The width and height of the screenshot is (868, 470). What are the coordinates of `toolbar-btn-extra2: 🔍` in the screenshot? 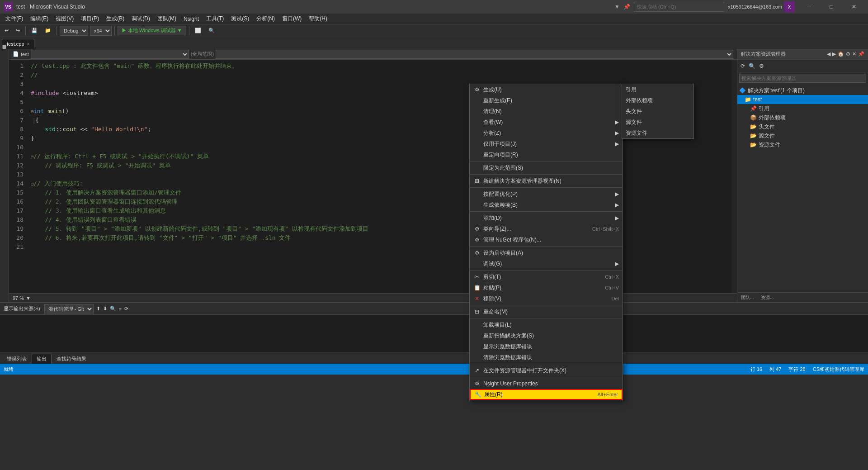 It's located at (212, 31).